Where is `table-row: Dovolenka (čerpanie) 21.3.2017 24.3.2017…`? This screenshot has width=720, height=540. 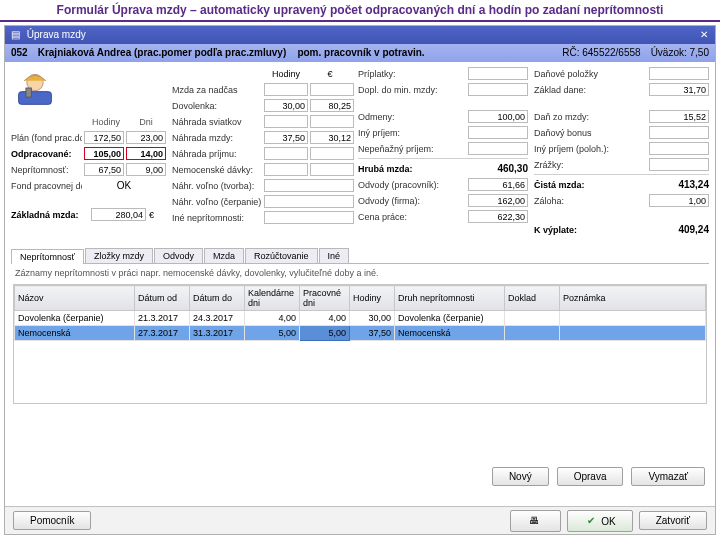 table-row: Dovolenka (čerpanie) 21.3.2017 24.3.2017… is located at coordinates (360, 318).